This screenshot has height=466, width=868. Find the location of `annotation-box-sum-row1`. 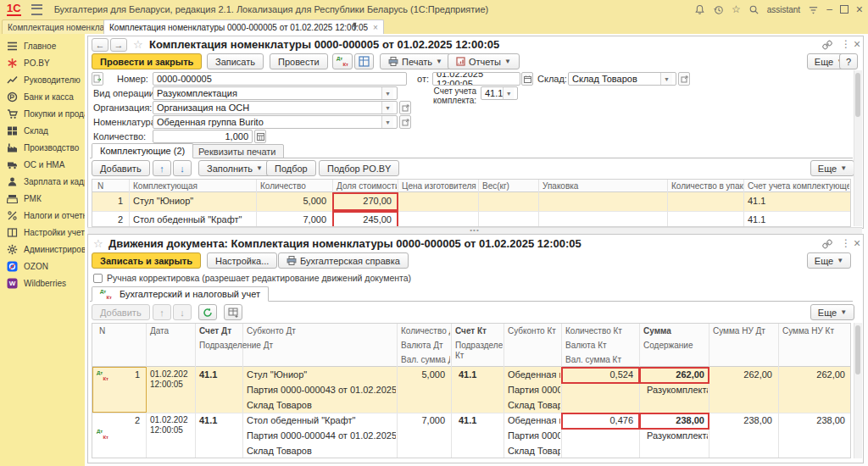

annotation-box-sum-row1 is located at coordinates (675, 375).